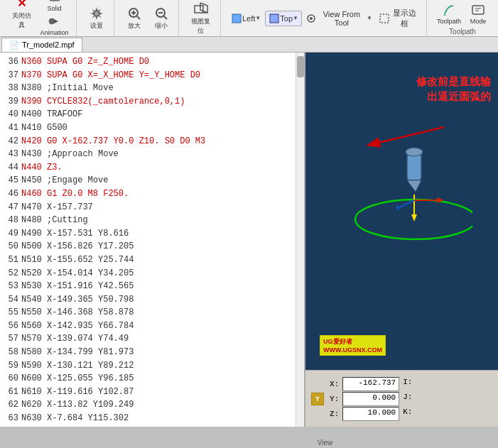  Describe the element at coordinates (12, 220) in the screenshot. I see `line-number: 48` at that location.